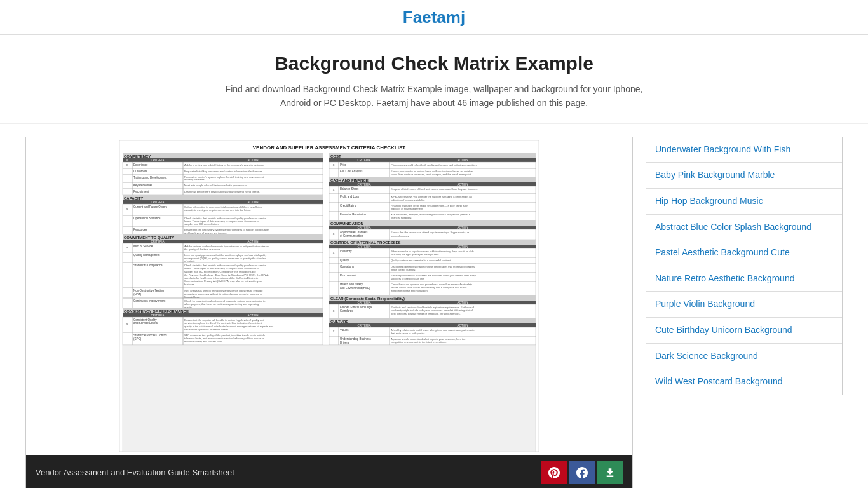 The image size is (868, 488). Describe the element at coordinates (744, 253) in the screenshot. I see `related-link: Pastel Aesthetic Background Cute` at that location.